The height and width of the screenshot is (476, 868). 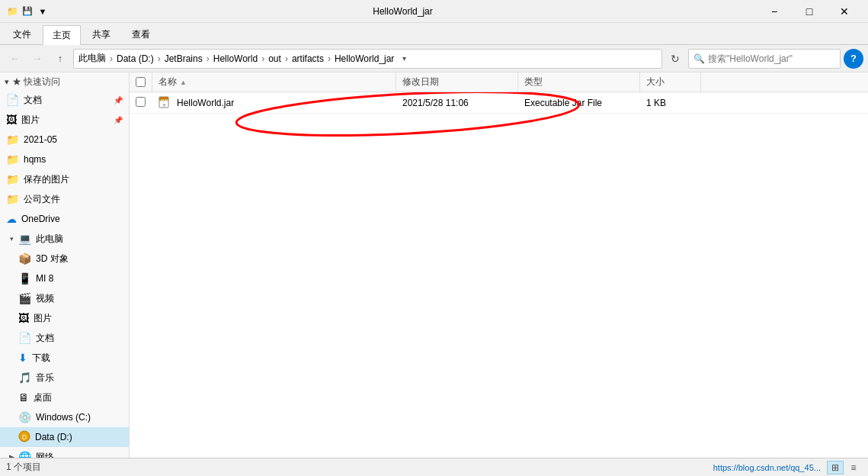 I want to click on tab-home: 主页, so click(x=62, y=35).